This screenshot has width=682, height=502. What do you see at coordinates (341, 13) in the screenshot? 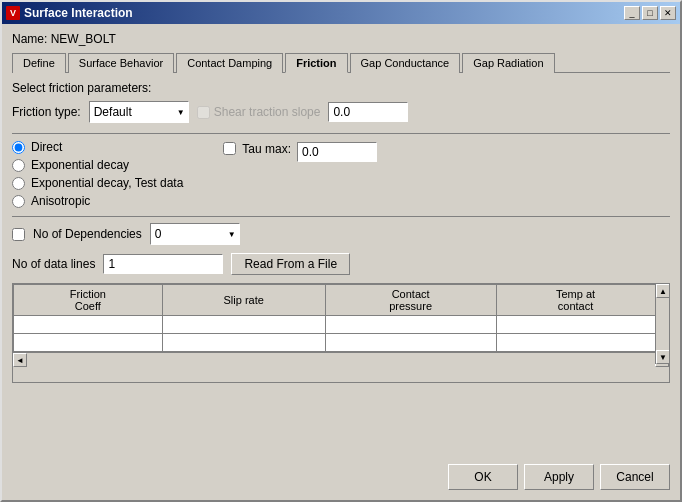
I see `title-bar: V Surface Interaction _ □ ✕` at bounding box center [341, 13].